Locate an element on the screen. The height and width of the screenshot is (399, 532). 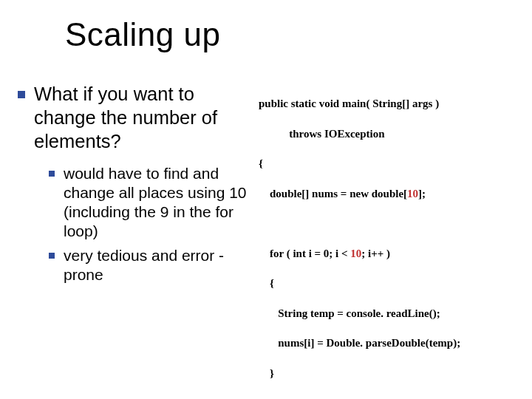
code-frag: ; i++ ) is located at coordinates (375, 253).